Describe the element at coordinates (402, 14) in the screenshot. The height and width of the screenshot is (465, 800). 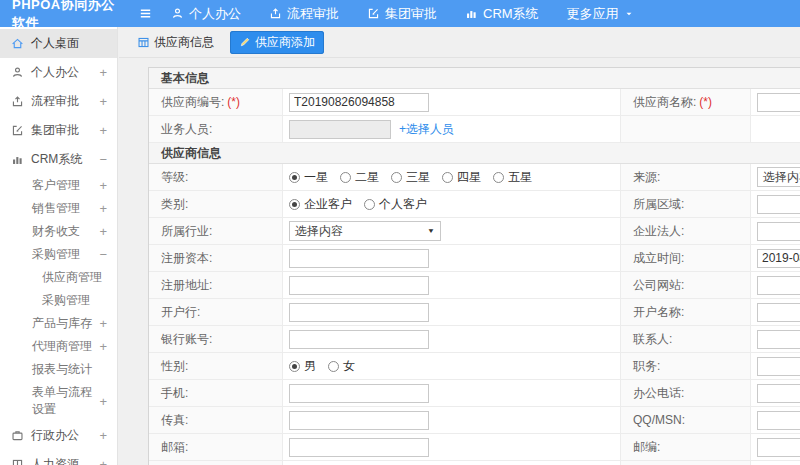
I see `topnav-item: 集团审批` at that location.